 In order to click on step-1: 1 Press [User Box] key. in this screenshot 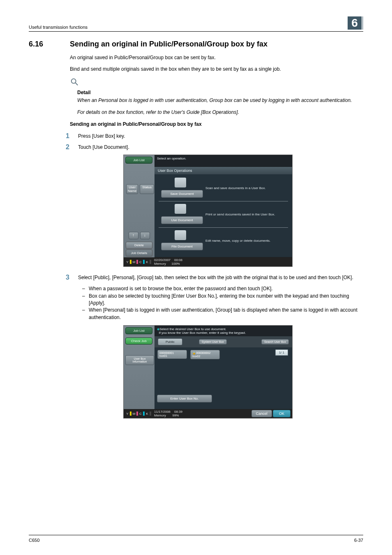, I will do `click(214, 136)`.